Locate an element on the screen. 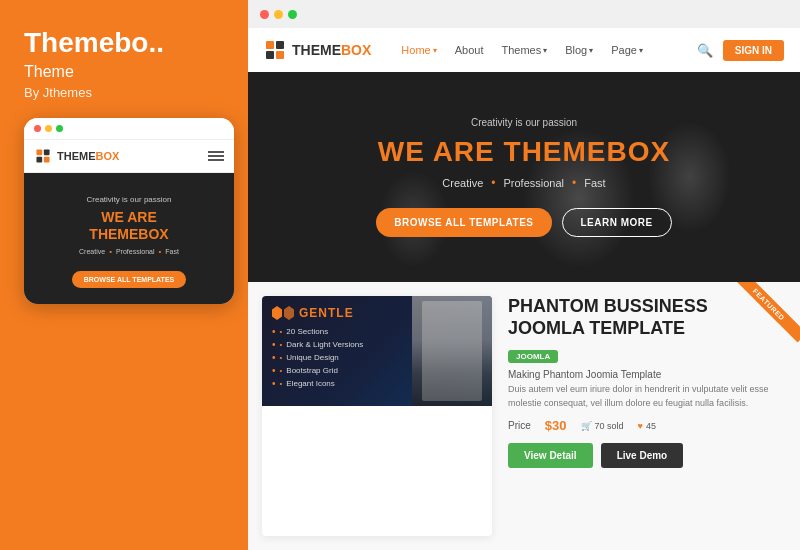 This screenshot has height=550, width=800. site-logo-icon is located at coordinates (275, 50).